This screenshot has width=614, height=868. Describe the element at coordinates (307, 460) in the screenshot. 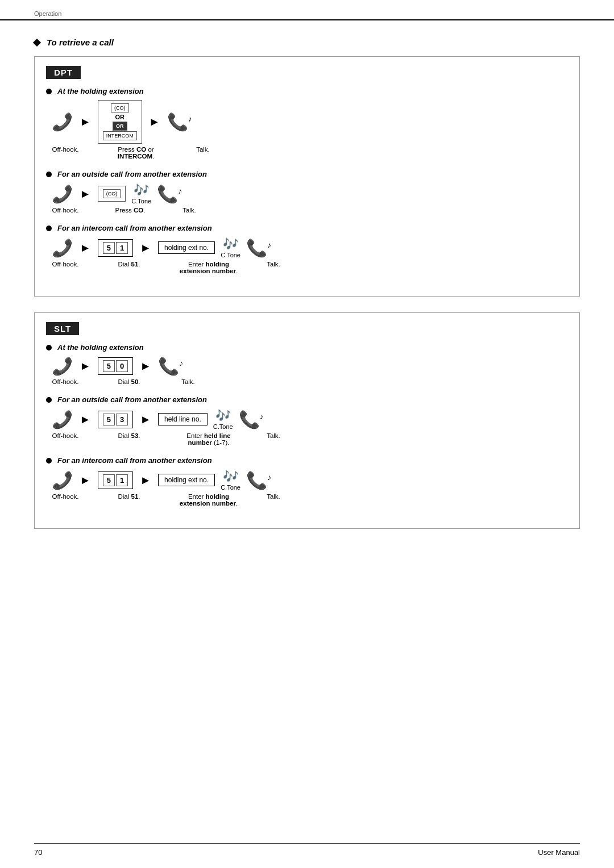

I see `slt-intercom-title: For an intercom call from another extens…` at that location.